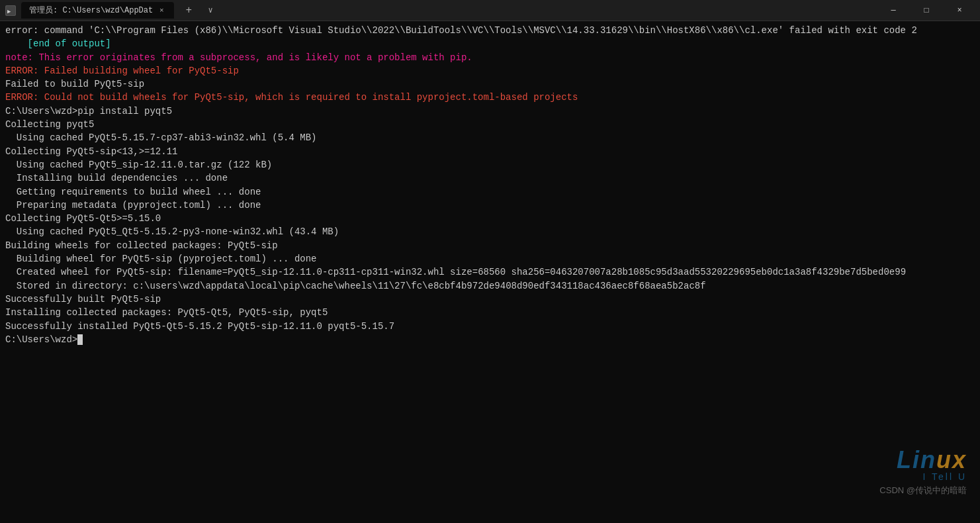 Image resolution: width=980 pixels, height=523 pixels. I want to click on terminal-line: Preparing metadata (pyproject.toml) ... …, so click(490, 205).